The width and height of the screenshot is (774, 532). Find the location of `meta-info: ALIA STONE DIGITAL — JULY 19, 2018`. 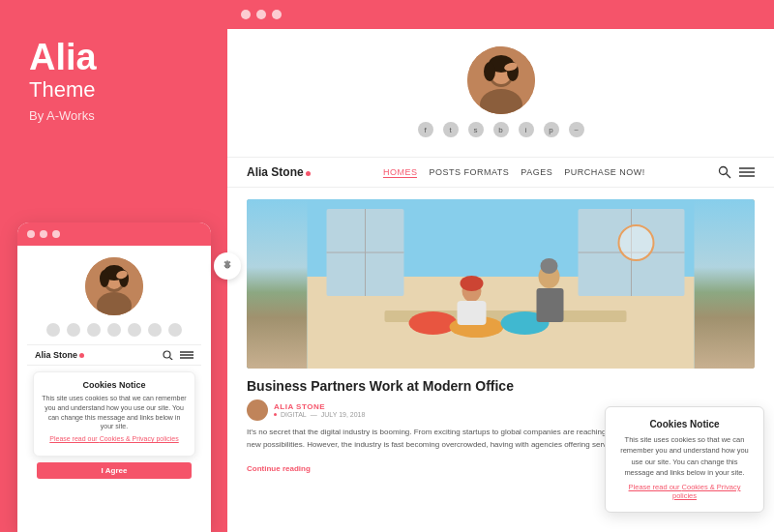

meta-info: ALIA STONE DIGITAL — JULY 19, 2018 is located at coordinates (319, 410).